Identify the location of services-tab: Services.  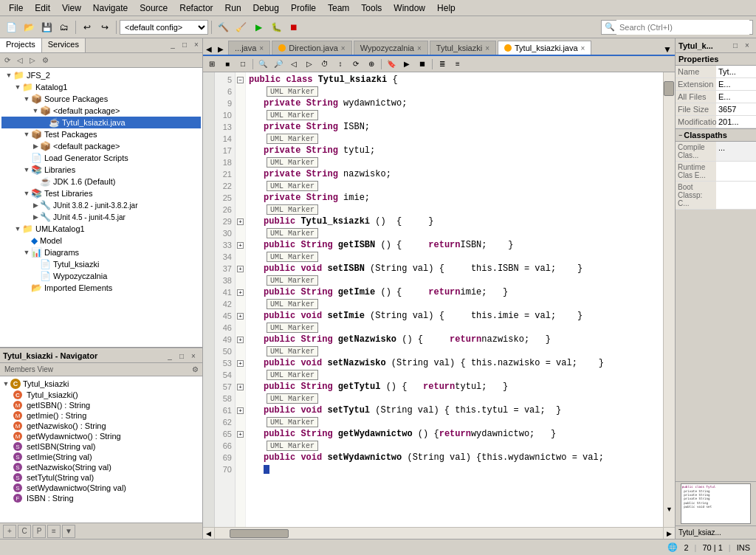
(63, 46).